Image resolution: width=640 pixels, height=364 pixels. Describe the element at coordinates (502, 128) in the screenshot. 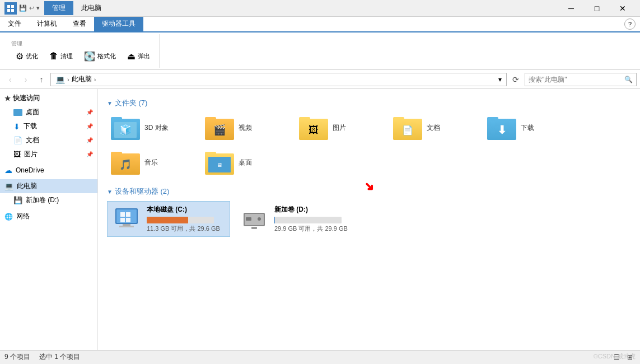

I see `folder-download-icon: ⬇` at that location.